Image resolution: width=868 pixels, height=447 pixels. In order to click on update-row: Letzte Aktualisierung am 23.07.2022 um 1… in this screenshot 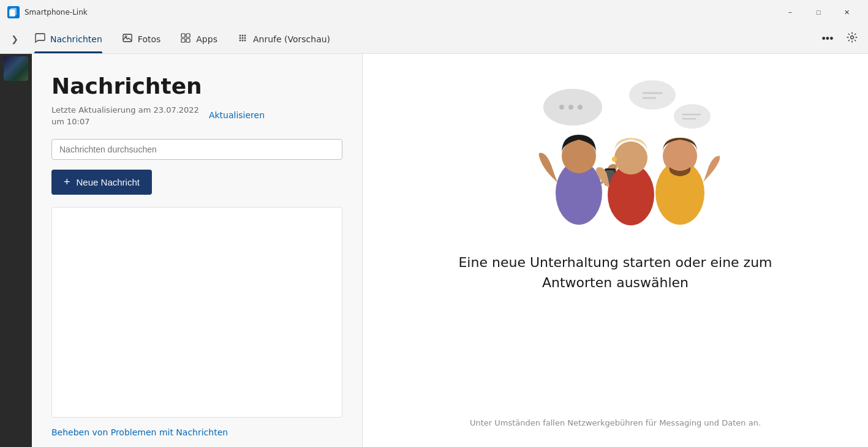, I will do `click(197, 115)`.